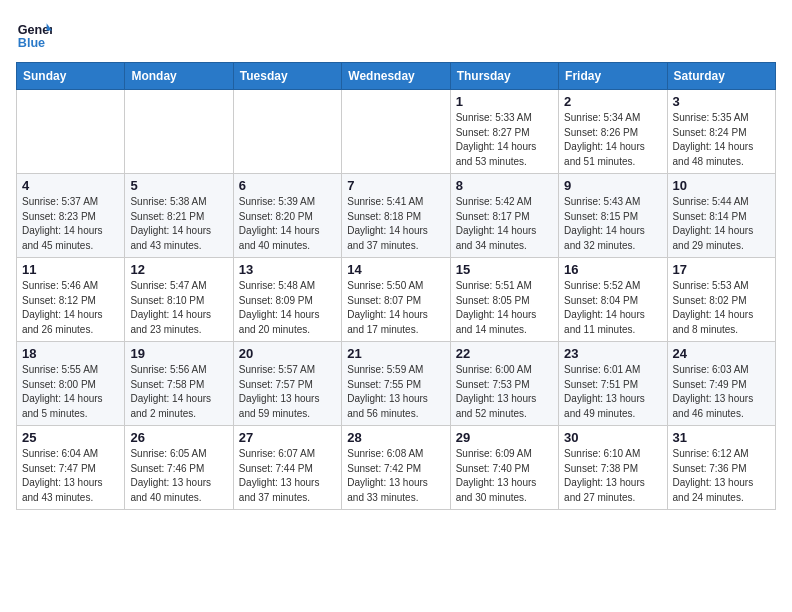  Describe the element at coordinates (178, 392) in the screenshot. I see `day-info: Sunrise: 5:56 AMSunset: 7:58 PMDaylight:…` at that location.